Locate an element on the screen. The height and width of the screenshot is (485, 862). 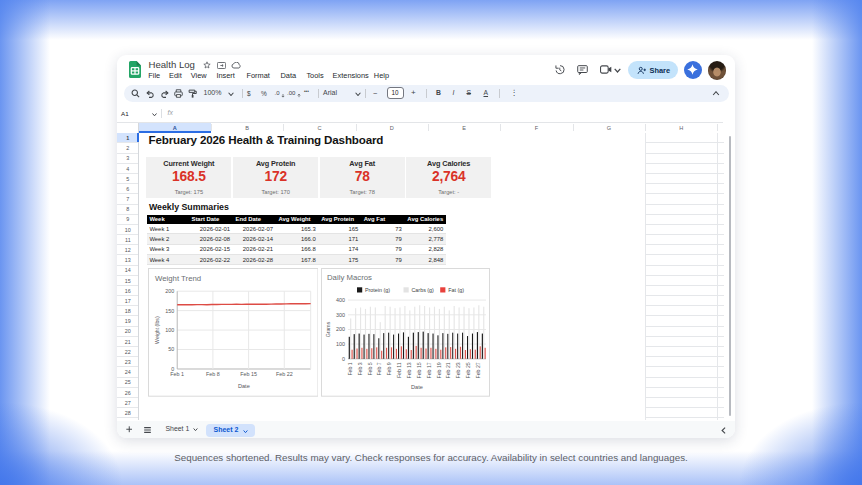
svg-text: Feb 19 is located at coordinates (439, 370).